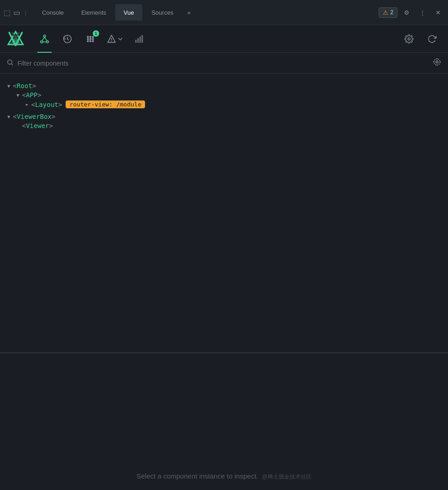 The image size is (448, 490). I want to click on arrow-app: ▼, so click(18, 95).